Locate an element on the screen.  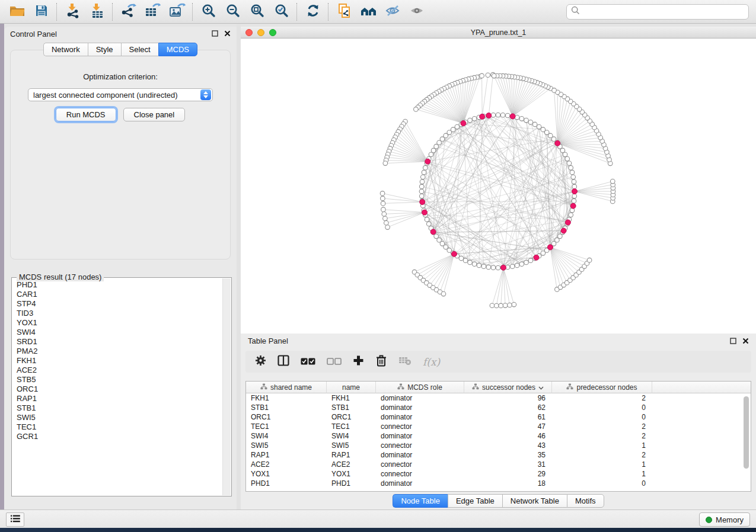
optimization-criterion-select: largest connected component (undirected) is located at coordinates (120, 95).